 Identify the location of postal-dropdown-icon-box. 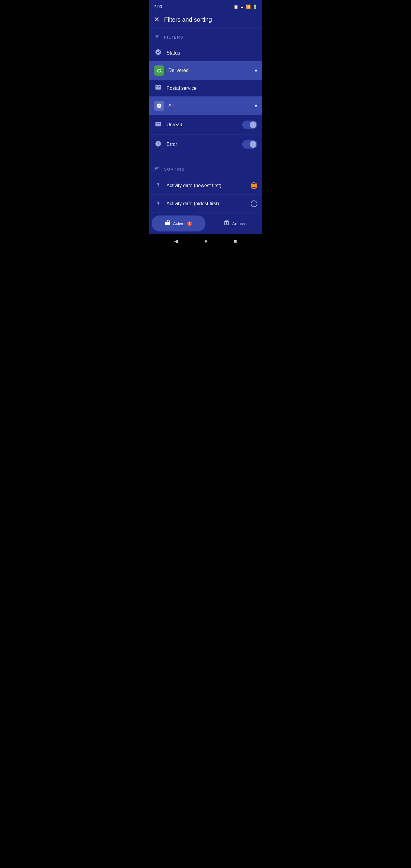
(159, 106).